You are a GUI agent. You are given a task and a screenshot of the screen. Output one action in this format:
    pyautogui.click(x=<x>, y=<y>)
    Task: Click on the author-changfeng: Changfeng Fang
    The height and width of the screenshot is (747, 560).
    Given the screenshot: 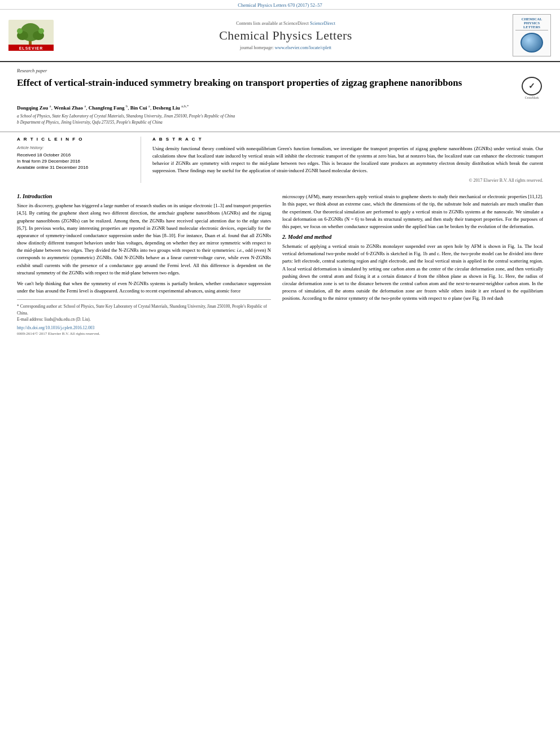 What is the action you would take?
    pyautogui.click(x=107, y=108)
    